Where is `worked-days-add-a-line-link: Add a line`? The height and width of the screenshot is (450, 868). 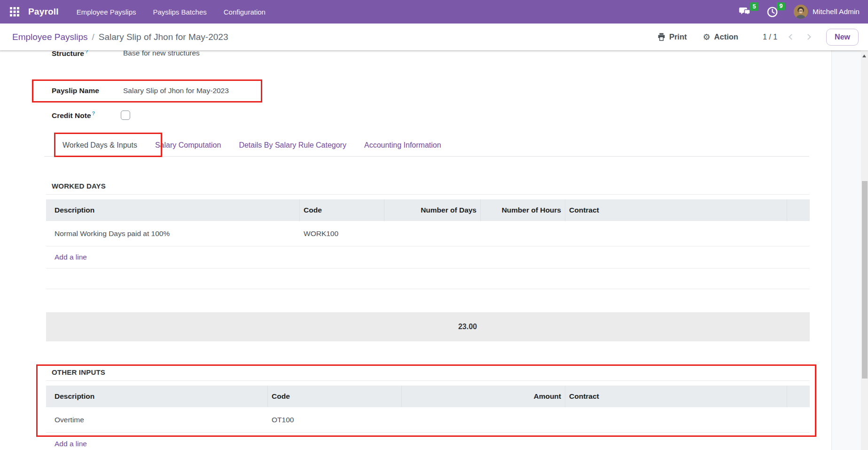
worked-days-add-a-line-link: Add a line is located at coordinates (70, 257).